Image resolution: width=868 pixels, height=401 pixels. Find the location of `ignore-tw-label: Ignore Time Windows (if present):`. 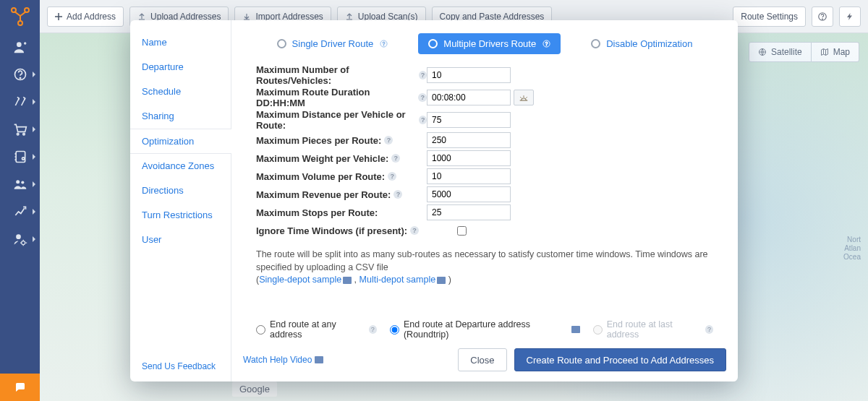

ignore-tw-label: Ignore Time Windows (if present): is located at coordinates (331, 231).